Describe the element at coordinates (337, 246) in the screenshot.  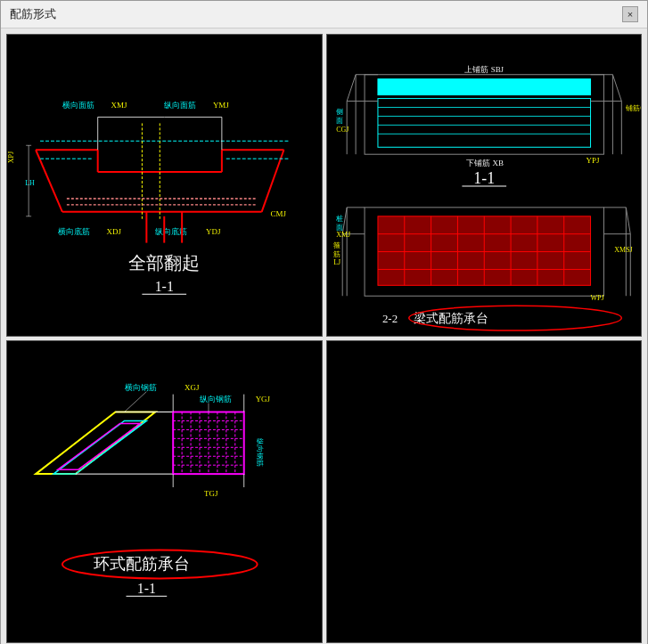
I see `svg-text: 箍` at that location.